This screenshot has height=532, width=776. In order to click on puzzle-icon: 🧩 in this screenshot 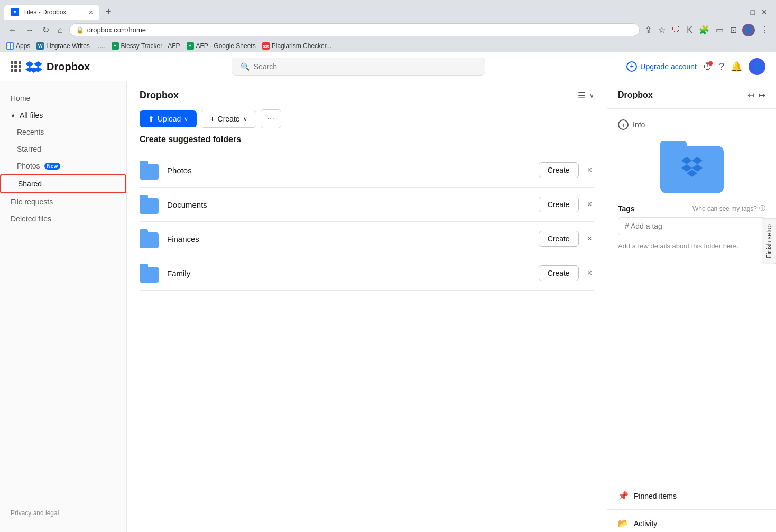, I will do `click(704, 30)`.